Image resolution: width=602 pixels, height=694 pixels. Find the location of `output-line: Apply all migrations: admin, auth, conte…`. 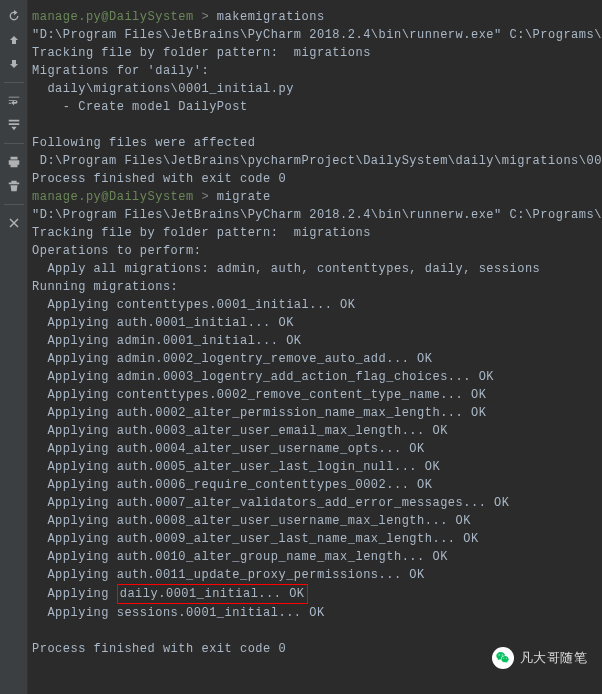

output-line: Apply all migrations: admin, auth, conte… is located at coordinates (315, 269).